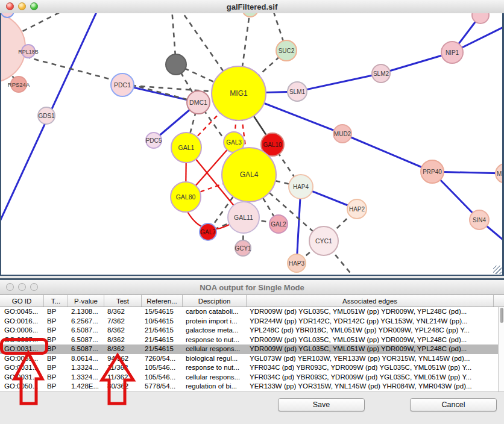 This screenshot has width=504, height=424. Describe the element at coordinates (86, 322) in the screenshot. I see `cell-p-value: 6.2567...` at that location.